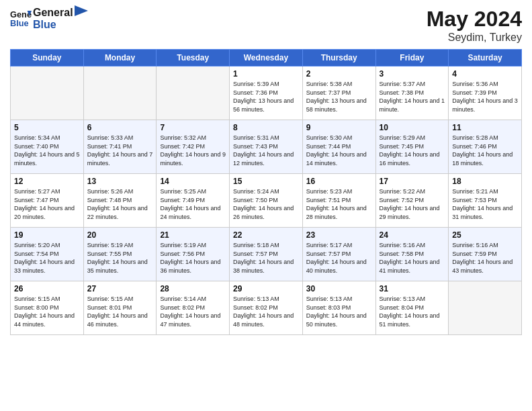 The height and width of the screenshot is (411, 532). I want to click on calendar-week-row: 19Sunrise: 5:20 AMSunset: 7:54 PMDayligh…, so click(266, 255).